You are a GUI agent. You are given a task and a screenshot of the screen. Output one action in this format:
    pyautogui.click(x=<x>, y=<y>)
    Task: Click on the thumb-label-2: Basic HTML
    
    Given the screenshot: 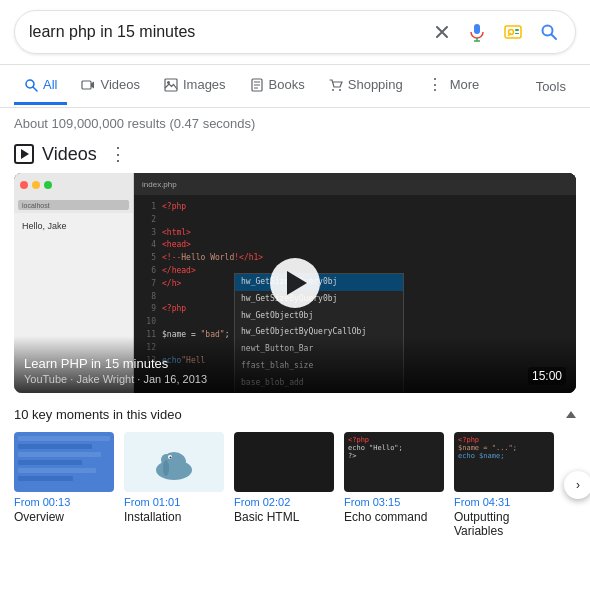 What is the action you would take?
    pyautogui.click(x=284, y=517)
    